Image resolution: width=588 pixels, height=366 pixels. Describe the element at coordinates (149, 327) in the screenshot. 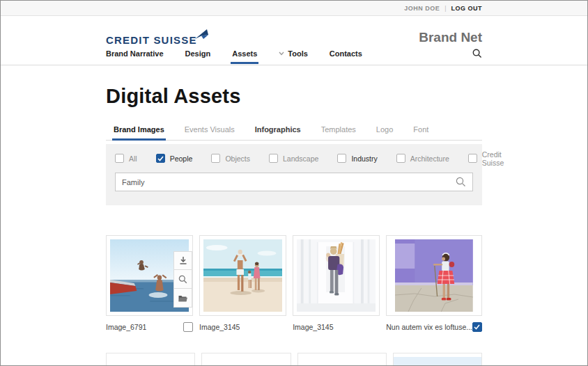

I see `card-footer: Image_6791` at that location.